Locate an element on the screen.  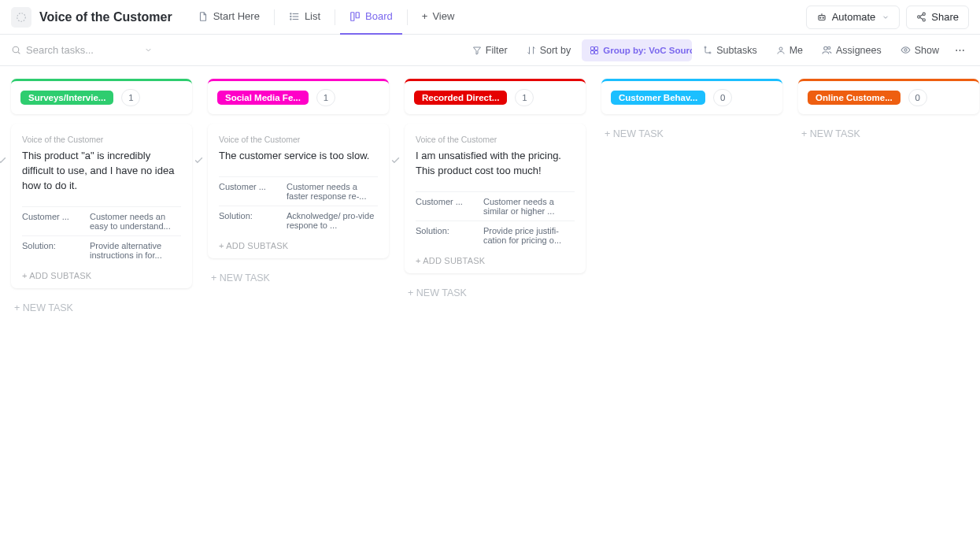
column-header: Customer Behav...0 is located at coordinates (692, 96).